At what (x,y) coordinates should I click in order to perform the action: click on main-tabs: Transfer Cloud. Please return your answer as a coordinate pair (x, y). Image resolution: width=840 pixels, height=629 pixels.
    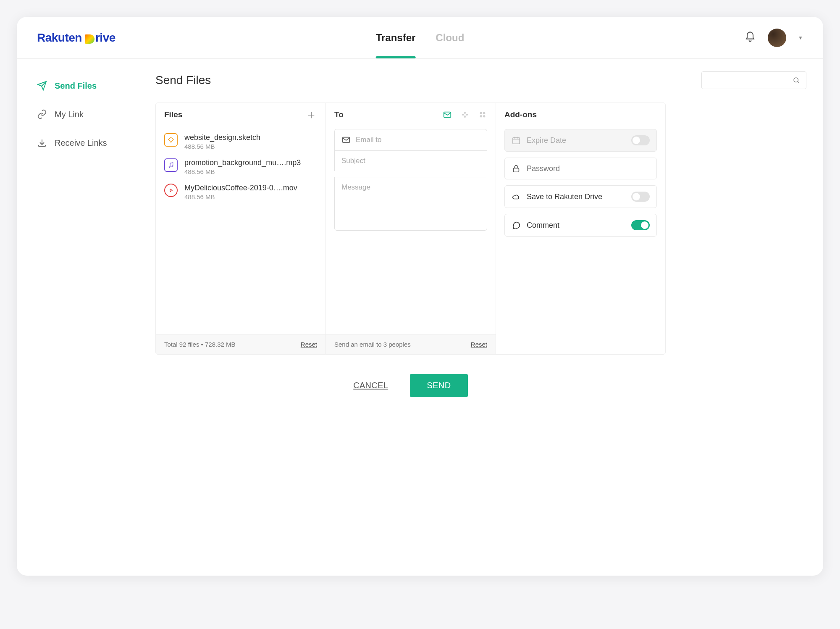
    Looking at the image, I should click on (420, 38).